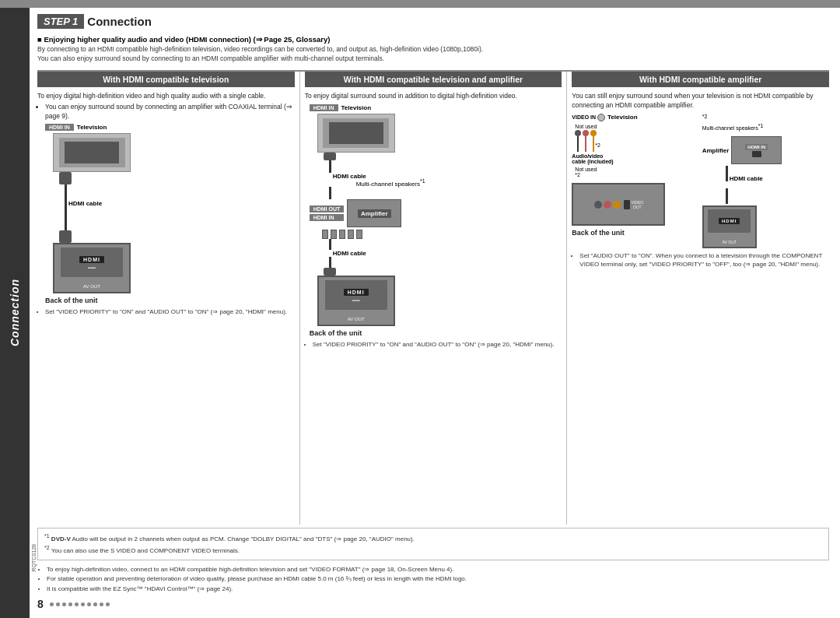 The image size is (840, 618). What do you see at coordinates (730, 242) in the screenshot?
I see `unit-av-label-3: AV OUT` at bounding box center [730, 242].